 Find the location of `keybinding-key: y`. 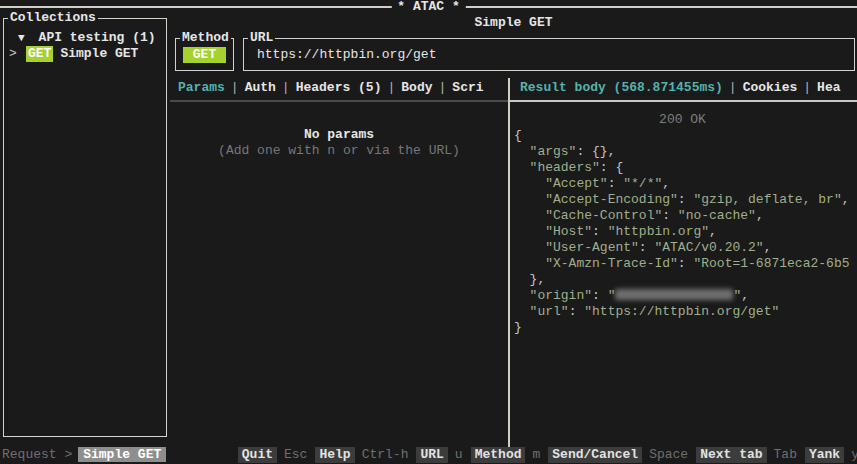

keybinding-key: y is located at coordinates (854, 455).